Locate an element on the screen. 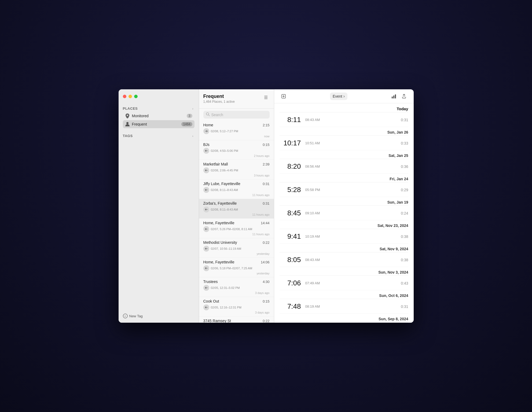 This screenshot has height=412, width=532. timeline-entry-ampm: 08:19 AM is located at coordinates (316, 306).